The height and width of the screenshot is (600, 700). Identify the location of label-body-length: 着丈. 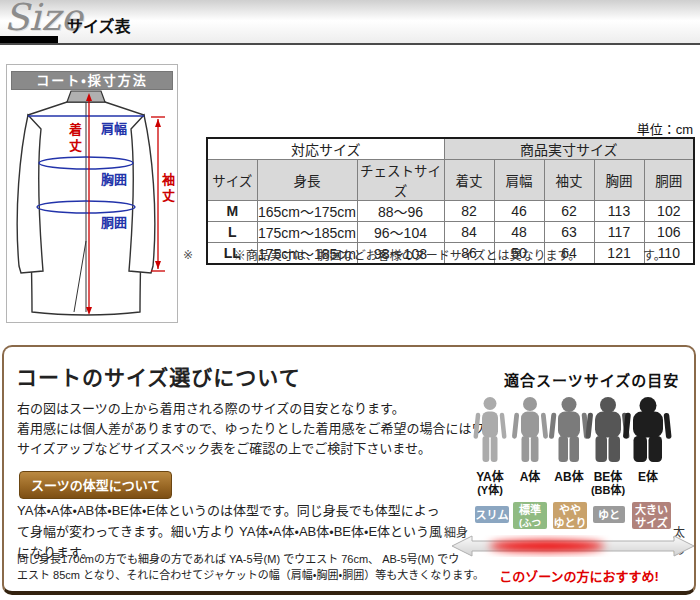
(74, 139).